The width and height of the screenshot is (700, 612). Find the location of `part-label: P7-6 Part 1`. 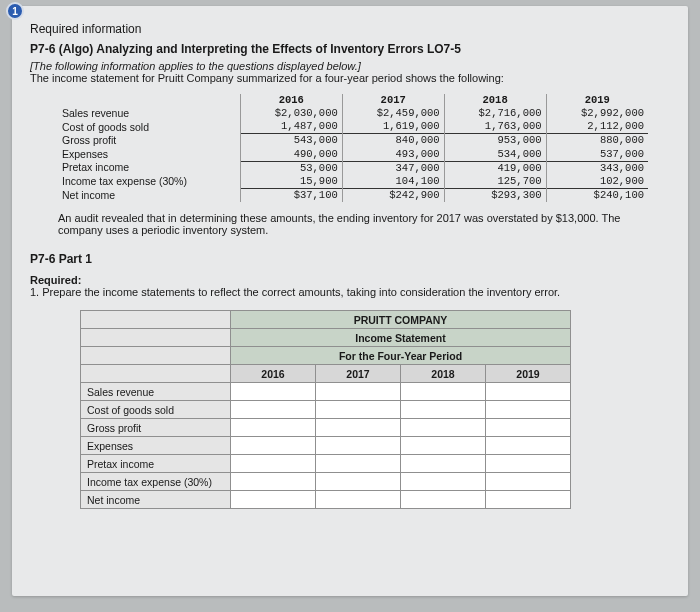

part-label: P7-6 Part 1 is located at coordinates (350, 259).